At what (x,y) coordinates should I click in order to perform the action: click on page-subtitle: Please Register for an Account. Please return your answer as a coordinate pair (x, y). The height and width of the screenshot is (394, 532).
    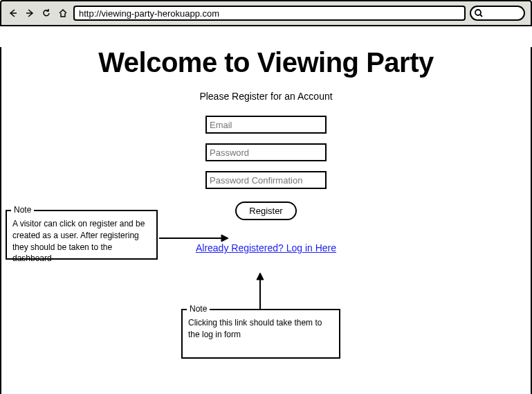
    Looking at the image, I should click on (266, 96).